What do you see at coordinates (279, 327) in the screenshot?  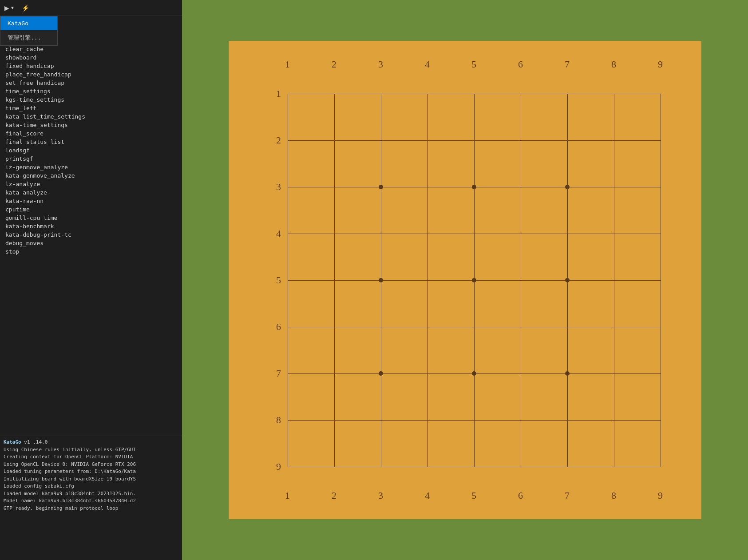 I see `row-label-left-5: 6` at bounding box center [279, 327].